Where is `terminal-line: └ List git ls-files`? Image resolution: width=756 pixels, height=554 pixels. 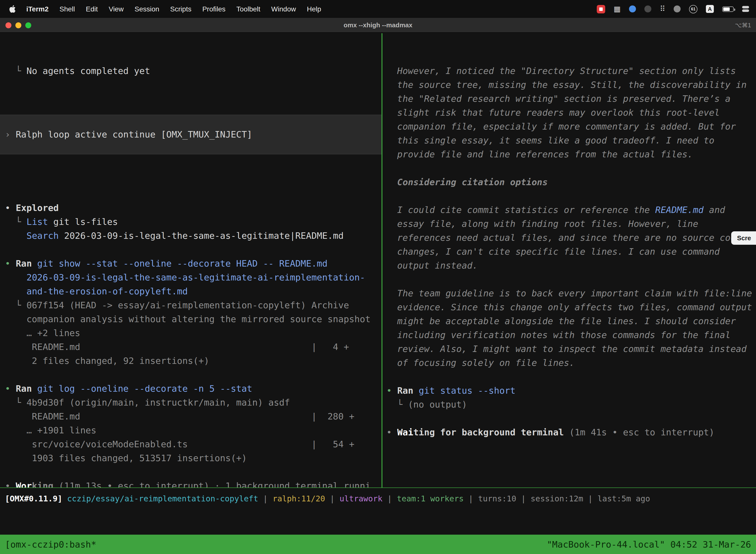
terminal-line: └ List git ls-files is located at coordinates (193, 222).